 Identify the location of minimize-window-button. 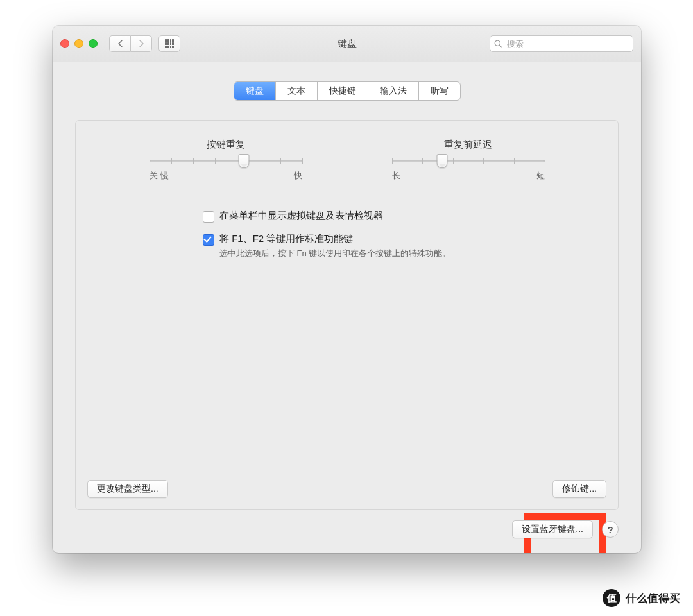
(79, 44).